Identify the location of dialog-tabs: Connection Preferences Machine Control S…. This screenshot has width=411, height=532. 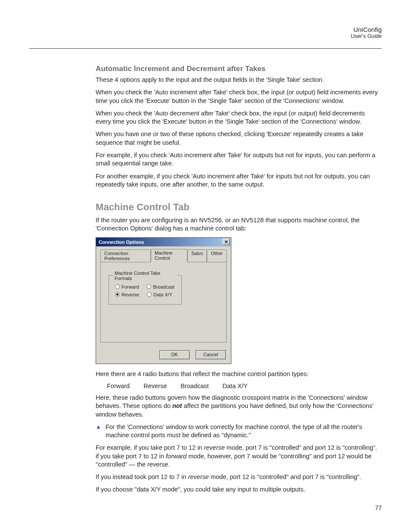
(164, 255).